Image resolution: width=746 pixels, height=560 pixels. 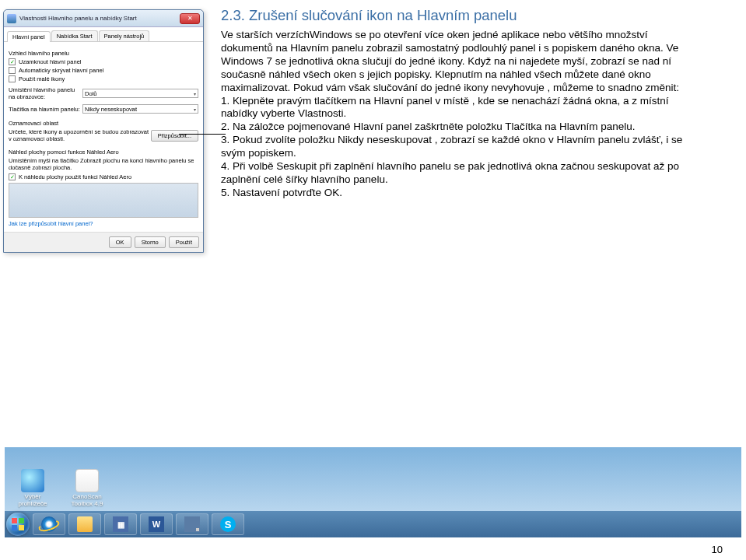 What do you see at coordinates (33, 488) in the screenshot?
I see `desktop-icon-browser: Výběr prohlížeče` at bounding box center [33, 488].